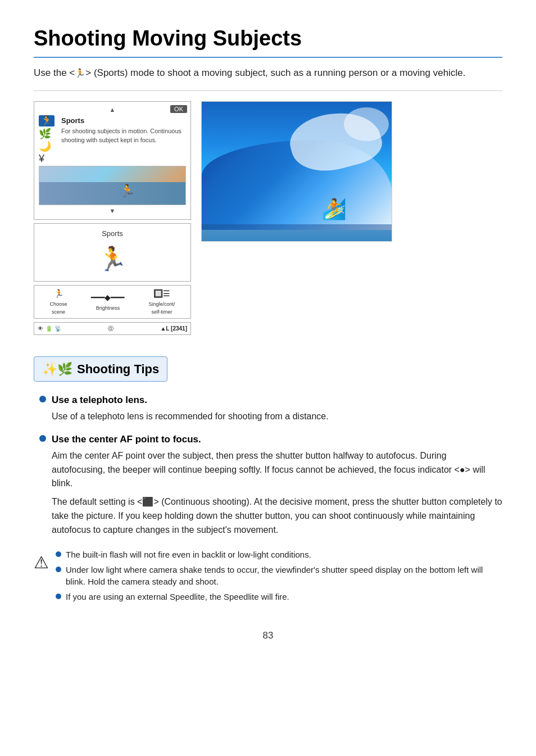 This screenshot has width=536, height=756. What do you see at coordinates (111, 328) in the screenshot?
I see `info-zero: ⓪` at bounding box center [111, 328].